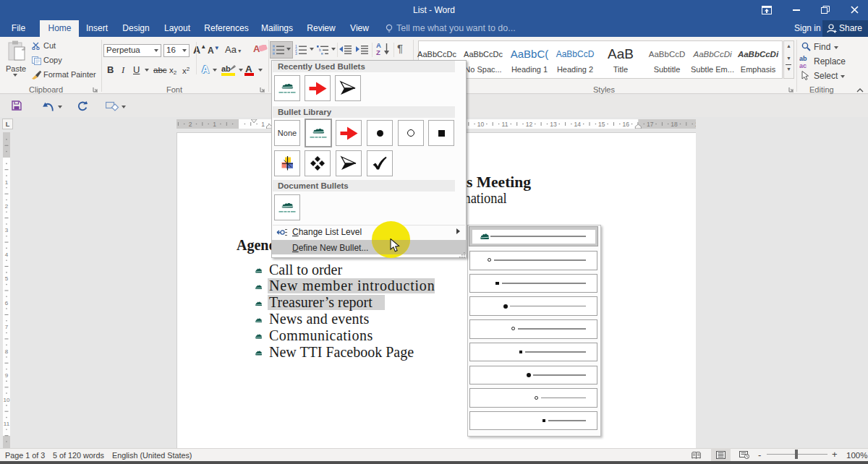 Image resolution: width=868 pixels, height=464 pixels. What do you see at coordinates (7, 376) in the screenshot?
I see `svg-text: 9` at bounding box center [7, 376].